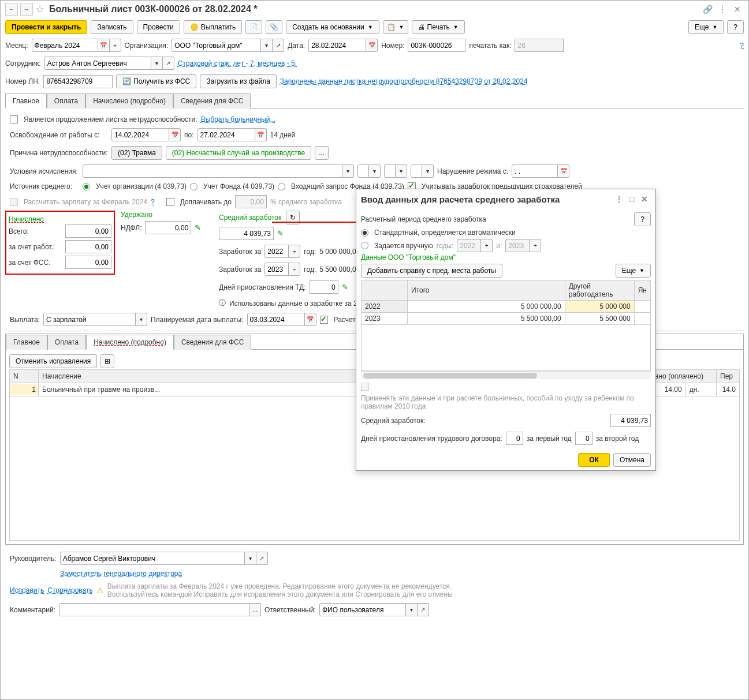 The image size is (749, 700). Describe the element at coordinates (87, 187) in the screenshot. I see `src-org-radio` at that location.